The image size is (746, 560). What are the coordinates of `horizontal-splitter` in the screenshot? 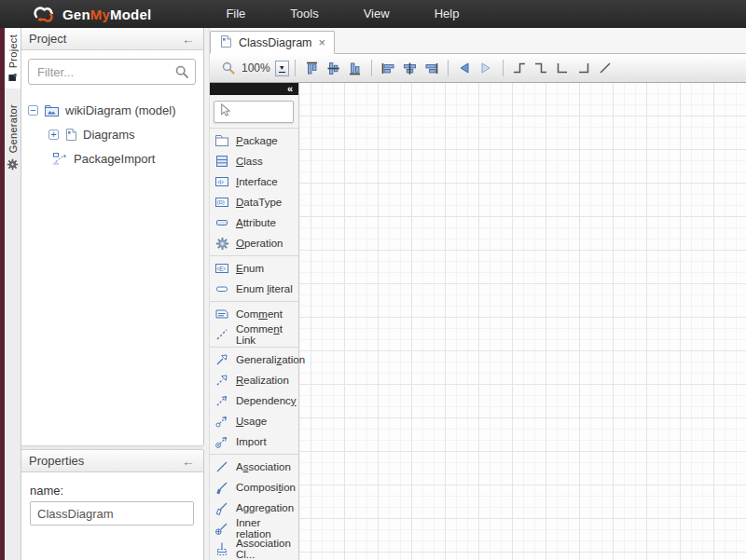 It's located at (112, 447).